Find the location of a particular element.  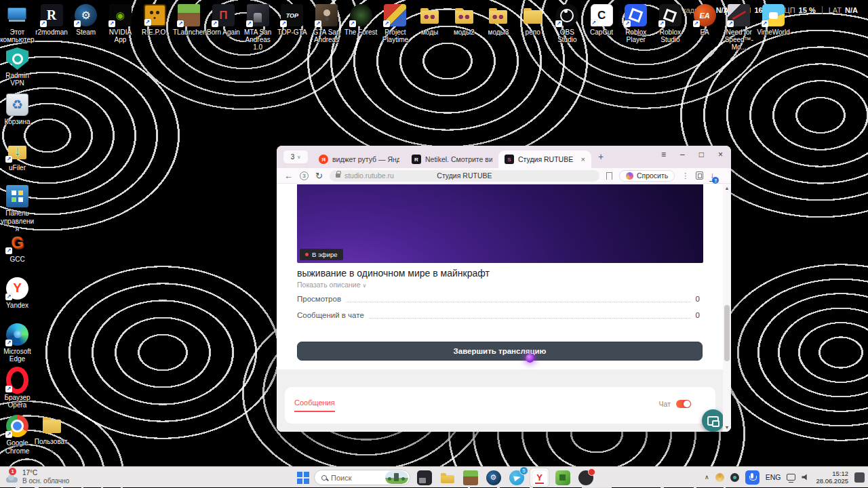

volume-icon is located at coordinates (806, 477).